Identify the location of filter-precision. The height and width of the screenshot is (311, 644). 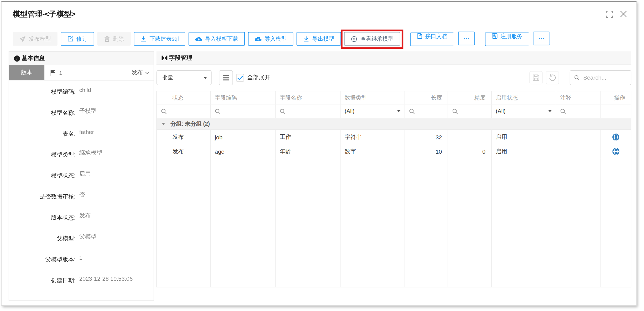
(470, 111).